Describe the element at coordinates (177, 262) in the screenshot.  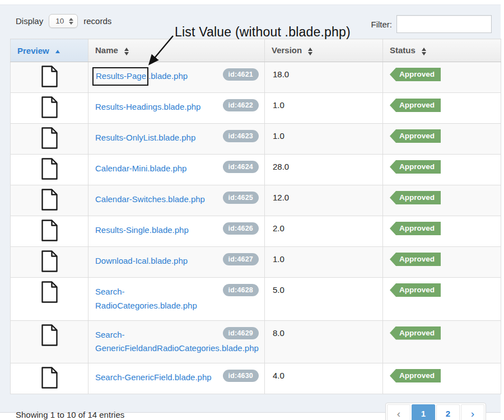
I see `name-cell: Download-Ical.blade.phpid:4627` at that location.